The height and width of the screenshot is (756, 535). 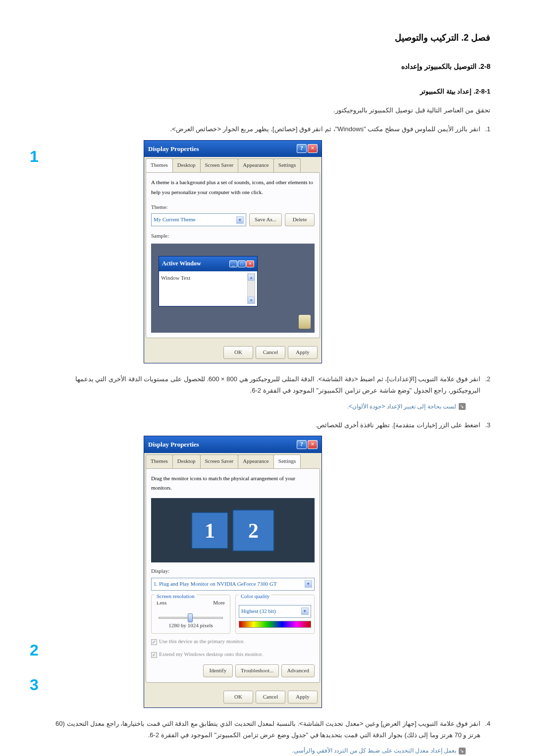 What do you see at coordinates (251, 289) in the screenshot?
I see `scrollbar: ▴ ▾` at bounding box center [251, 289].